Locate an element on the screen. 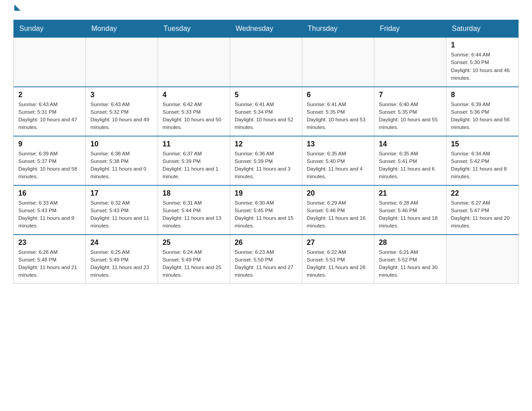 The image size is (532, 411). day-number: 16 is located at coordinates (50, 193).